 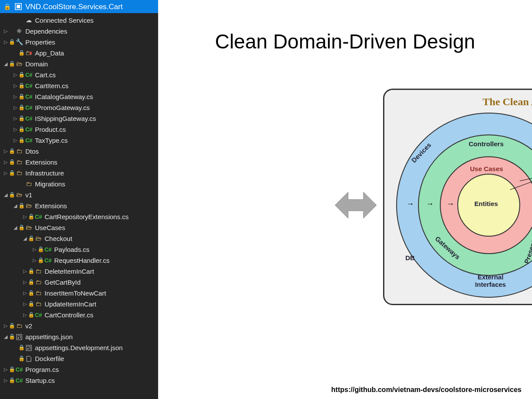 What do you see at coordinates (74, 7) in the screenshot?
I see `project-title: VND.CoolStore.Services.Cart` at bounding box center [74, 7].